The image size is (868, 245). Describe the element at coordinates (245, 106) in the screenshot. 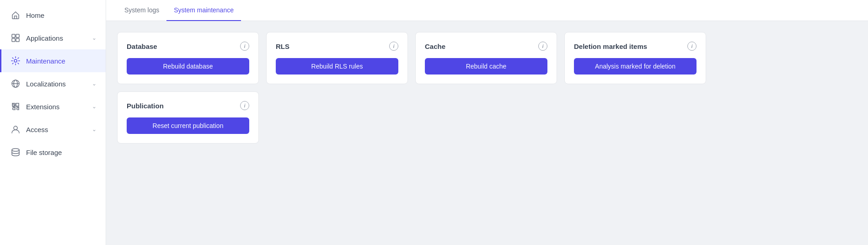

I see `publication-info-icon: i` at that location.